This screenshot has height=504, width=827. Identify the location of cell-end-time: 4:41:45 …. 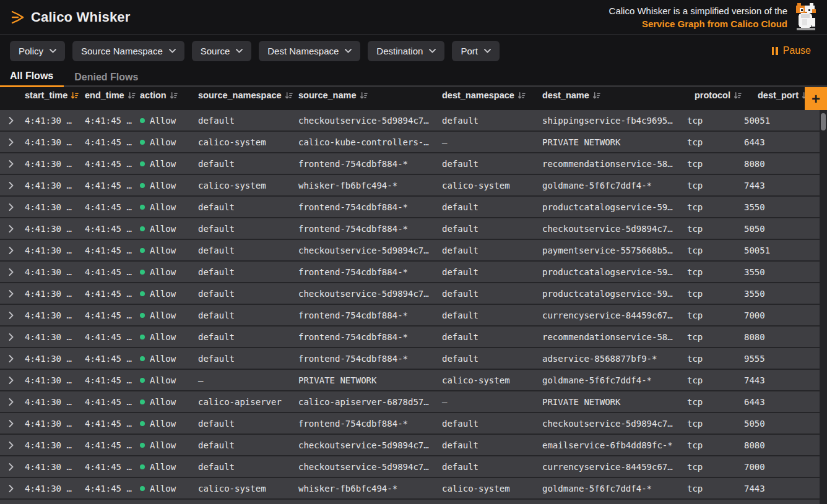
(110, 164).